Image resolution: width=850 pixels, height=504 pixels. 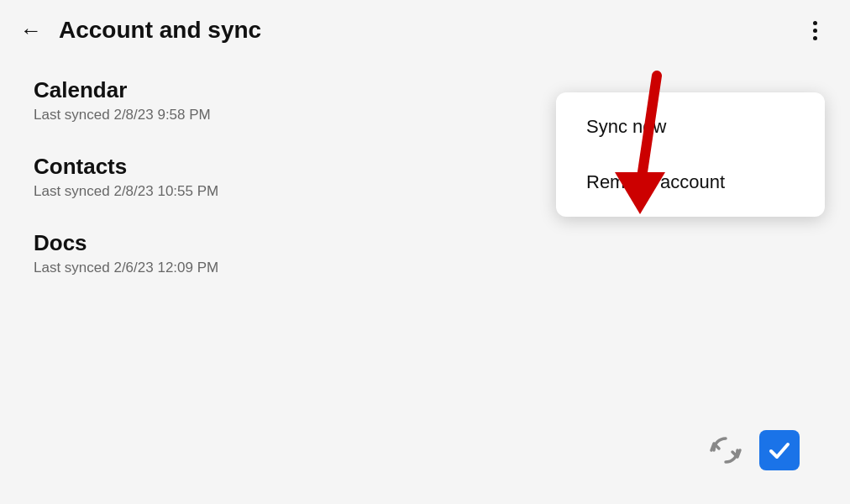 What do you see at coordinates (815, 39) in the screenshot?
I see `dot3` at bounding box center [815, 39].